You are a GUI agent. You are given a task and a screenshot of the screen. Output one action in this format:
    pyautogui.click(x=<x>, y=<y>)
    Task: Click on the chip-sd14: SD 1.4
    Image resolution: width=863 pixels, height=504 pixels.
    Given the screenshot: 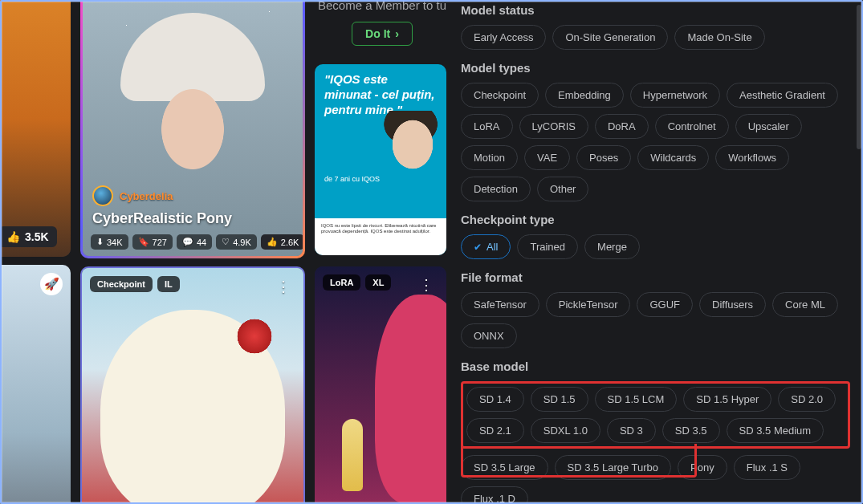 What is the action you would take?
    pyautogui.click(x=495, y=400)
    